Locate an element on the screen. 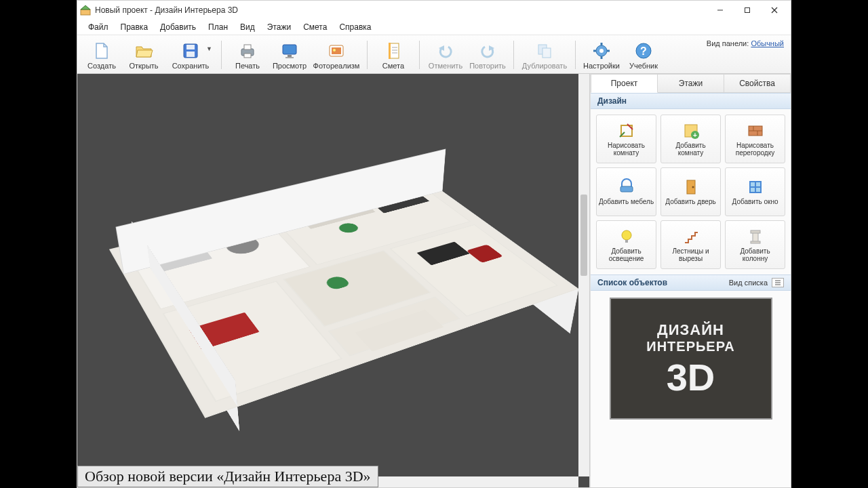 The image size is (868, 488). list-view-toggle is located at coordinates (778, 283).